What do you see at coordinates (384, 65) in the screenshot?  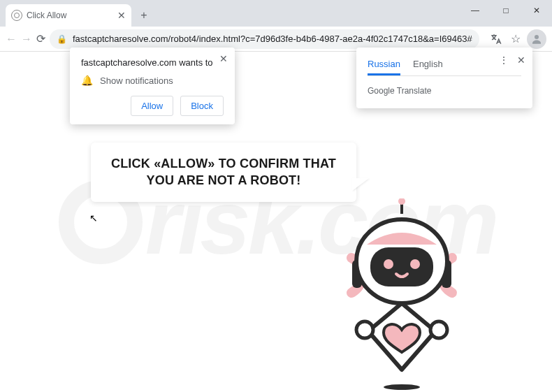 I see `tab-russian: Russian` at bounding box center [384, 65].